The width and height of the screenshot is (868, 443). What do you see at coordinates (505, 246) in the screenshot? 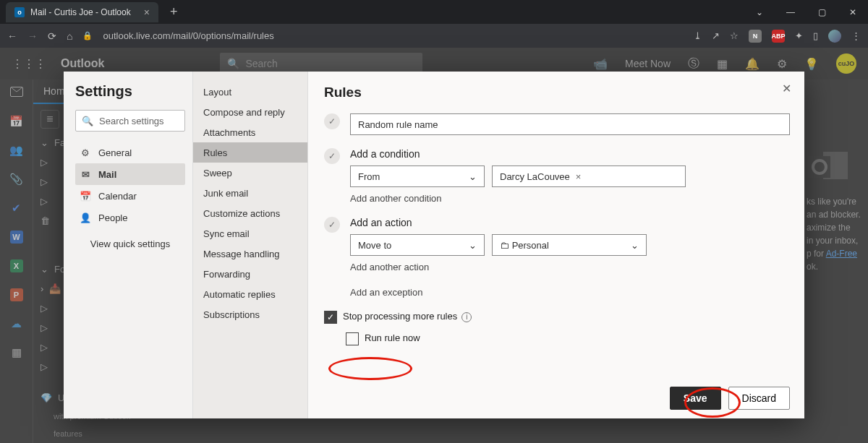
I see `folder-icon: 🗀` at bounding box center [505, 246].